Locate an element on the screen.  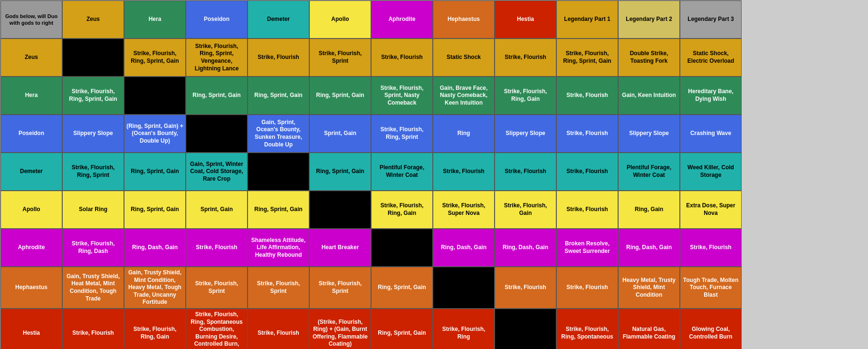
cell-hestia-6: Strike, Flourish, Ring is located at coordinates (464, 329).